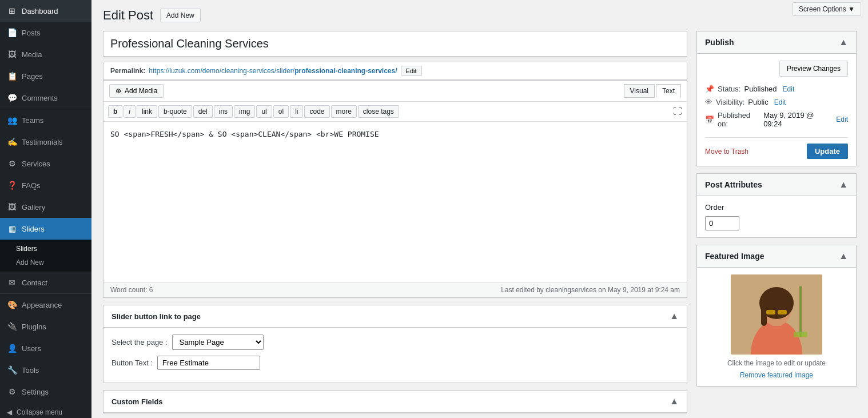  I want to click on toolbar-bold-button: b, so click(116, 112).